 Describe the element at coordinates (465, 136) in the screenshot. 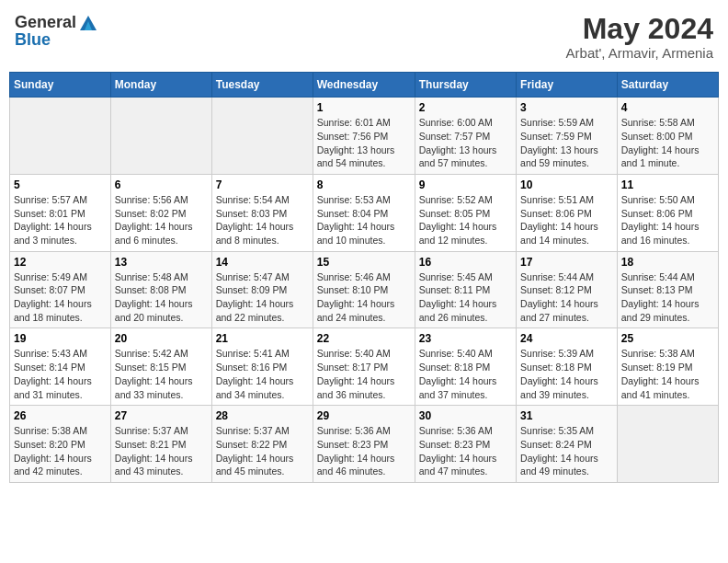

I see `calendar-cell: 2 Sunrise: 6:00 AMSunset: 7:57 PMDayligh…` at that location.